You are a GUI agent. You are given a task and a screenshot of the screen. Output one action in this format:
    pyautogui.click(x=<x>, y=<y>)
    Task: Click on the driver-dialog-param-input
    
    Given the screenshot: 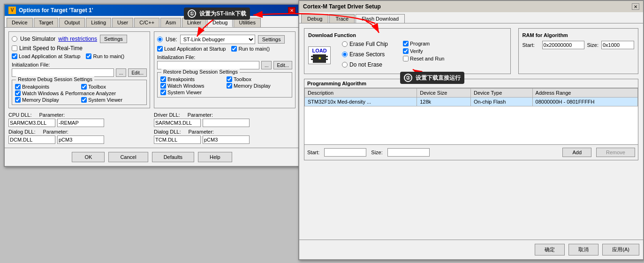 What is the action you would take?
    pyautogui.click(x=226, y=140)
    